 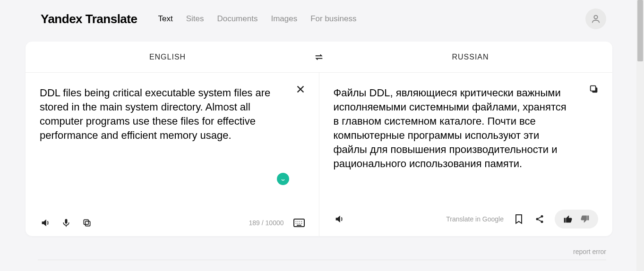 What do you see at coordinates (540, 219) in the screenshot?
I see `share-button` at bounding box center [540, 219].